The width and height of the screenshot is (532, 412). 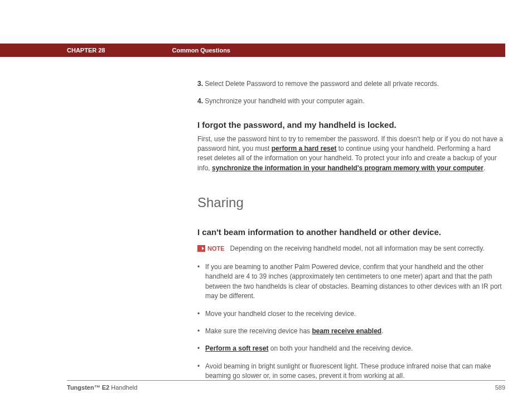 What do you see at coordinates (201, 50) in the screenshot?
I see `section-label: Common Questions` at bounding box center [201, 50].